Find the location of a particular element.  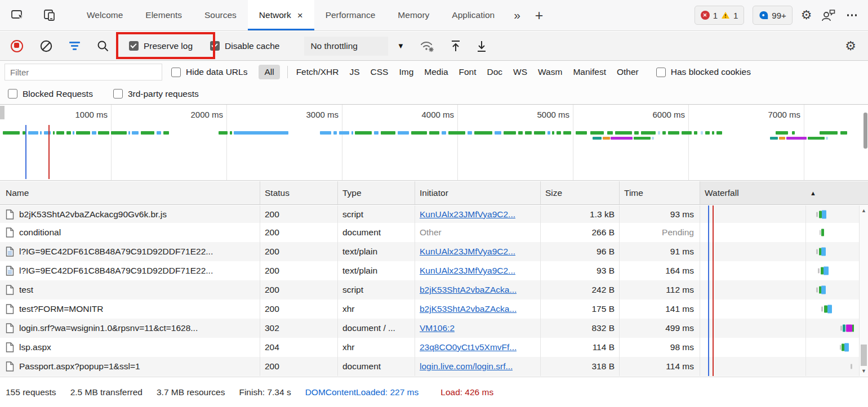

scroll-down-icon: ▼ is located at coordinates (864, 371).